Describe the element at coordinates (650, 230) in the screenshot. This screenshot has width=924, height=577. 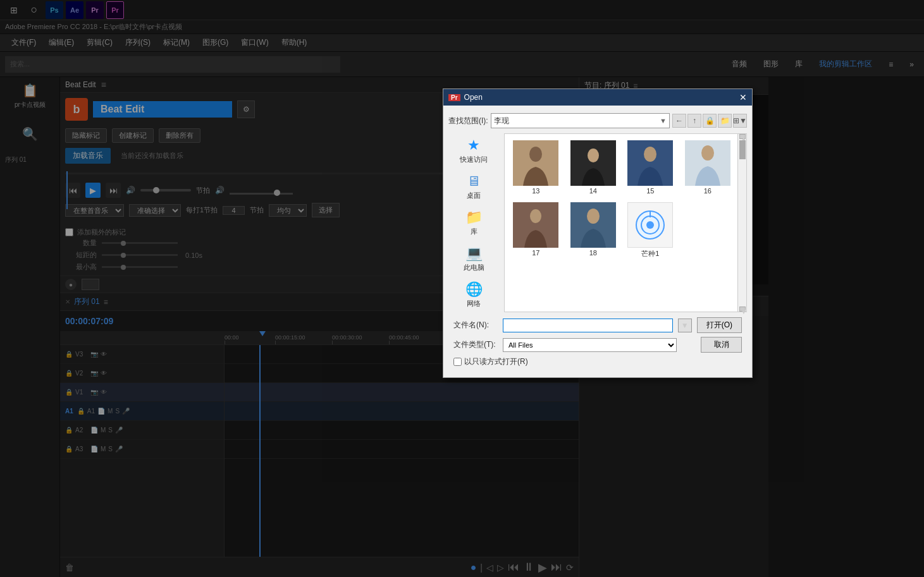
I see `file-item-audio: 芒种1` at that location.